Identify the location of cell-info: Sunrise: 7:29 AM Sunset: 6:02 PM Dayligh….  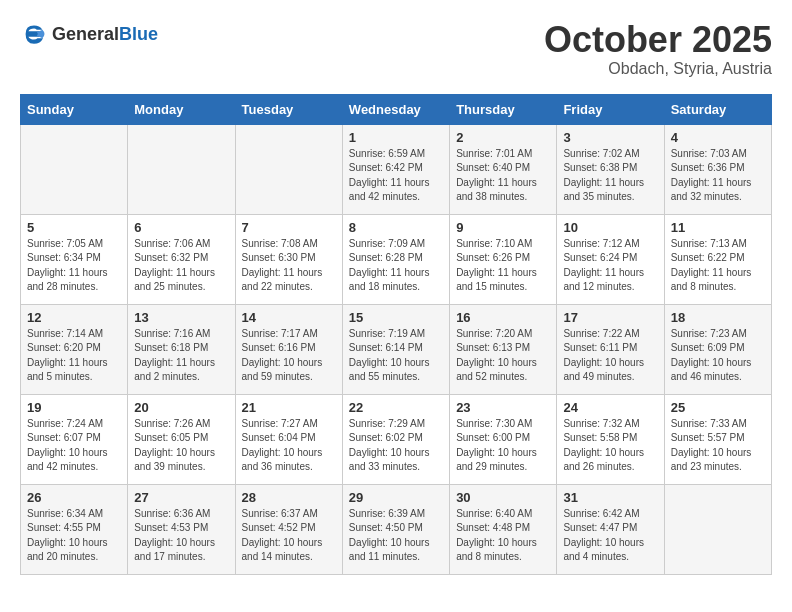
(396, 446).